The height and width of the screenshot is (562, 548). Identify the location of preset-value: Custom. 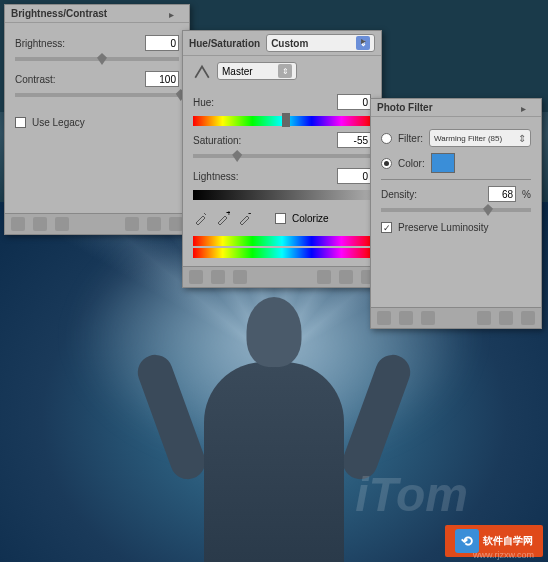
(290, 44).